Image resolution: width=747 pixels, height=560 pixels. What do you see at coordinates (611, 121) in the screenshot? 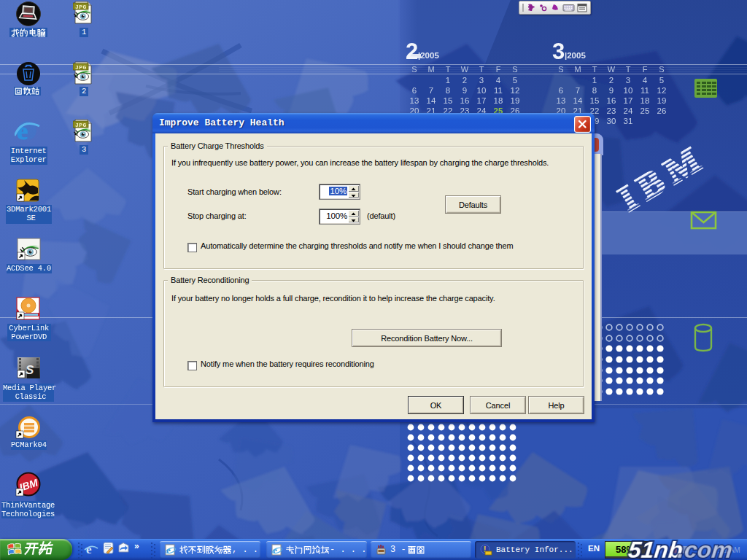
I see `svg-text: 30` at bounding box center [611, 121].